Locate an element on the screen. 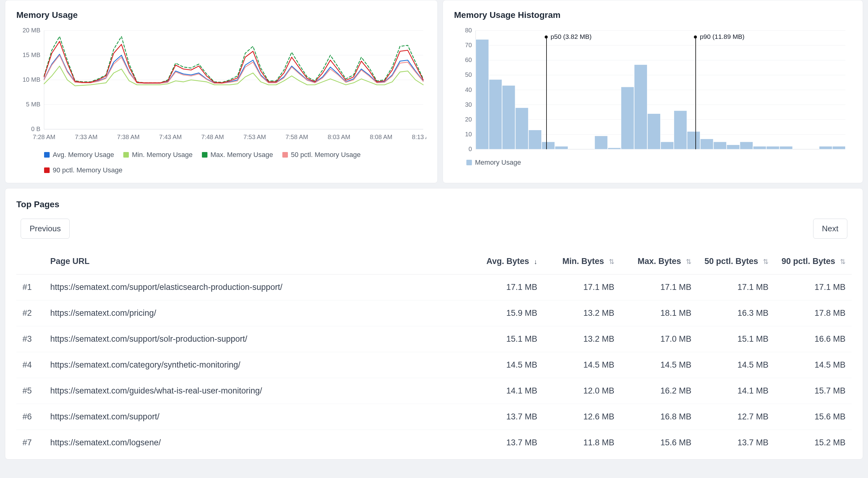 The image size is (868, 478). svg-text: 10 MB is located at coordinates (32, 80).